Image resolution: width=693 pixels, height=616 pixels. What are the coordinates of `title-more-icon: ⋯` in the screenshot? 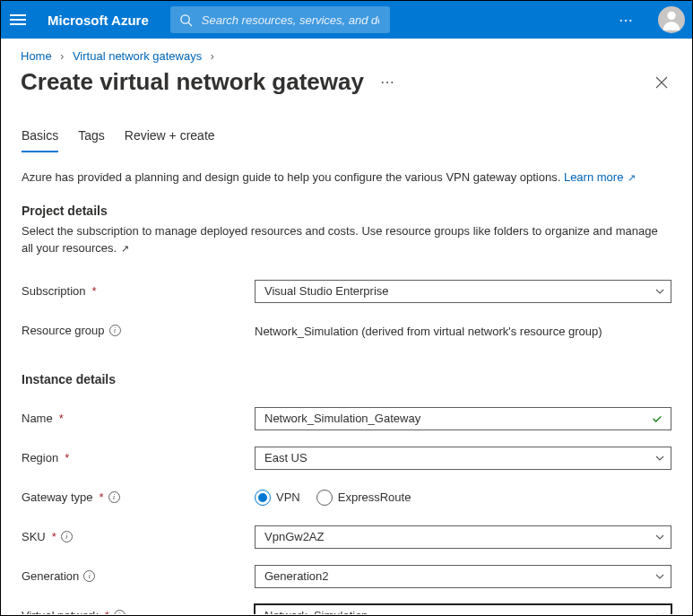 It's located at (388, 82).